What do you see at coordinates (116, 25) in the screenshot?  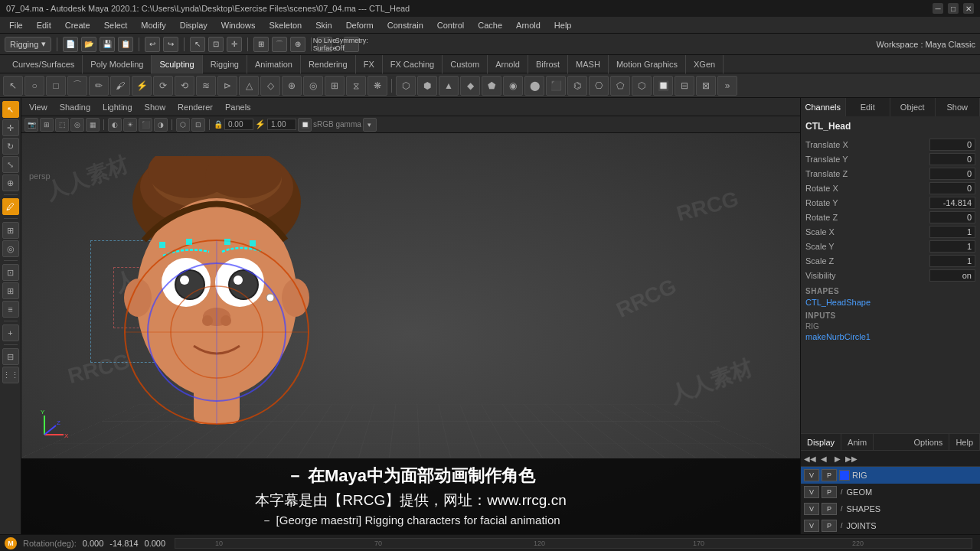 I see `menu-select: Select` at bounding box center [116, 25].